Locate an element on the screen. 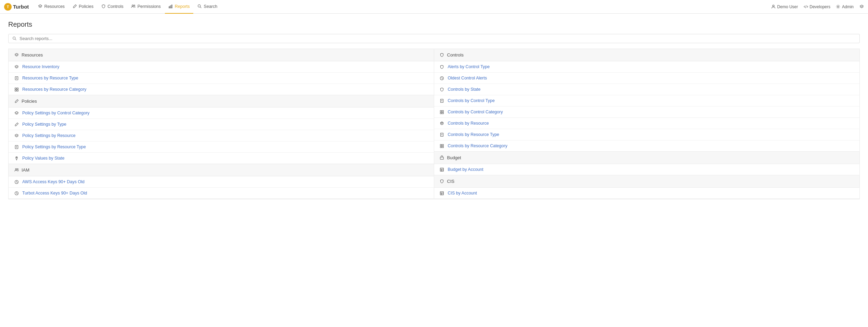  bag-section-icon is located at coordinates (442, 158).